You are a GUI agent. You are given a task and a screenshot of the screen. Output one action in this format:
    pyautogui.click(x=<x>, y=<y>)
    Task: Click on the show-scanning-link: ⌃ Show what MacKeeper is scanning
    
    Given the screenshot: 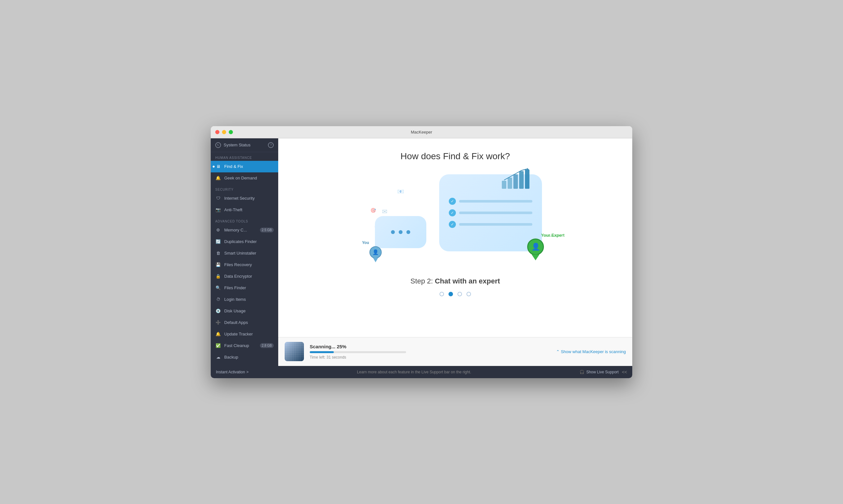 What is the action you would take?
    pyautogui.click(x=591, y=352)
    